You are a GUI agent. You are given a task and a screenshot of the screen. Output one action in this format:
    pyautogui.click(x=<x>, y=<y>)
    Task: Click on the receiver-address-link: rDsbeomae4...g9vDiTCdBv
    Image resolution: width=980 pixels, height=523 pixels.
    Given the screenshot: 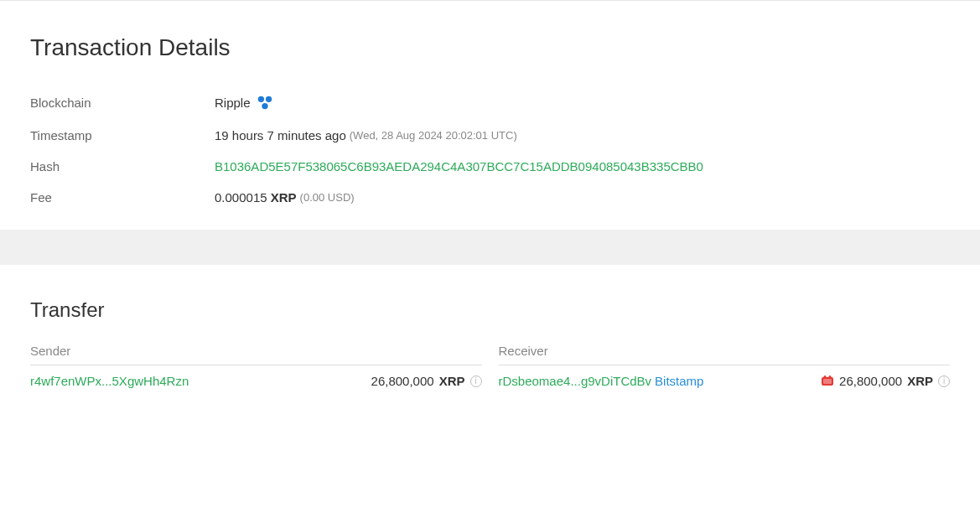 What is the action you would take?
    pyautogui.click(x=575, y=381)
    